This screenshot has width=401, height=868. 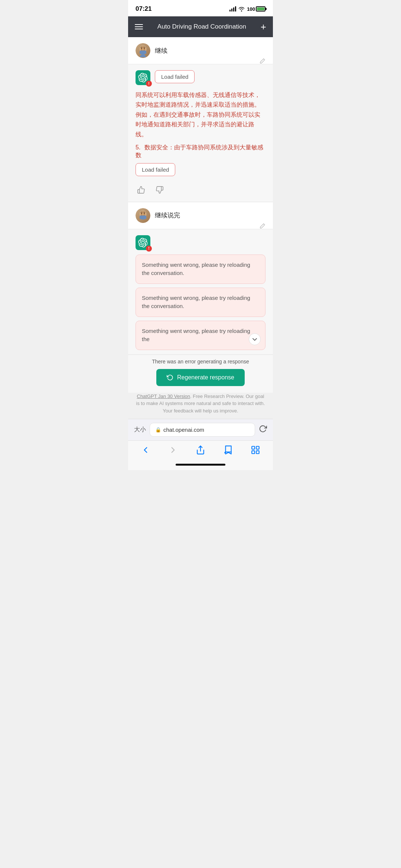 What do you see at coordinates (202, 430) in the screenshot?
I see `browser-url-box: 🔒 chat.openai.com` at bounding box center [202, 430].